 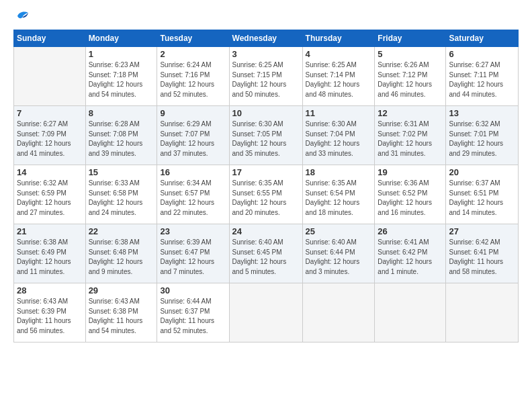 I want to click on calendar-cell: 24Sunrise: 6:40 AMSunset: 6:45 PMDayligh…, so click(x=266, y=254).